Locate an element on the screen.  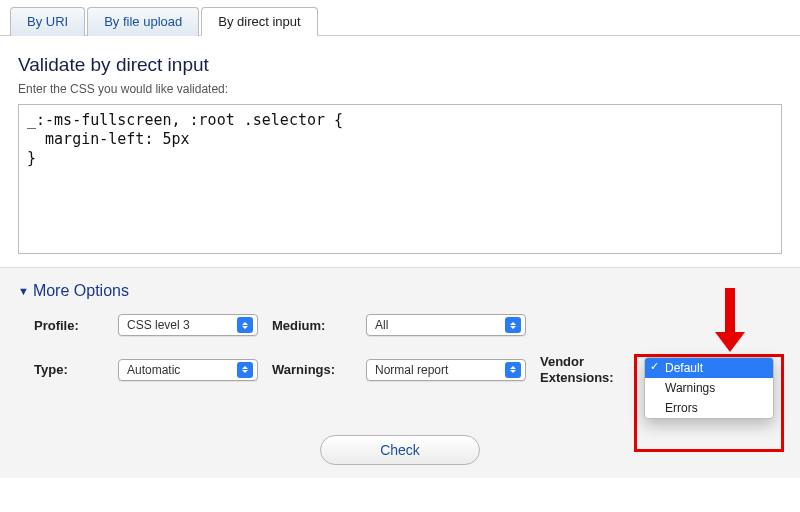
warnings-select: Normal report is located at coordinates (446, 370).